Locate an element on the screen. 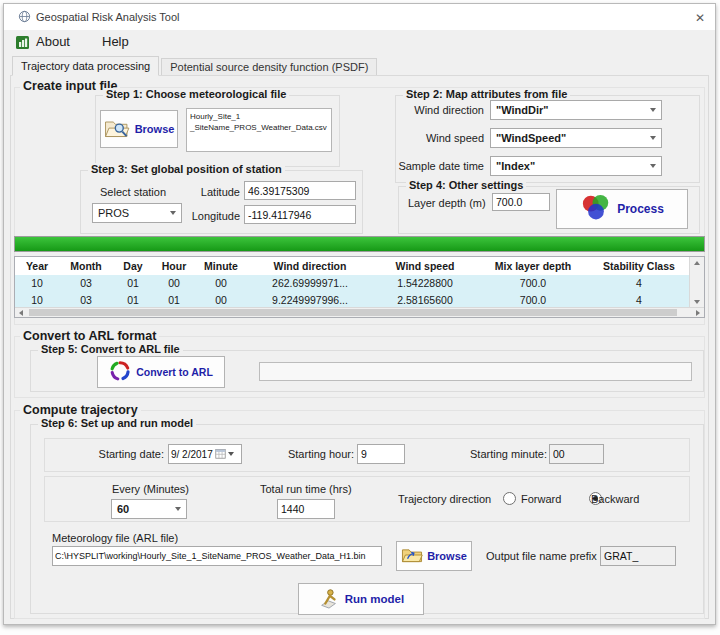 The width and height of the screenshot is (720, 635). run-model-label: Run model is located at coordinates (374, 599).